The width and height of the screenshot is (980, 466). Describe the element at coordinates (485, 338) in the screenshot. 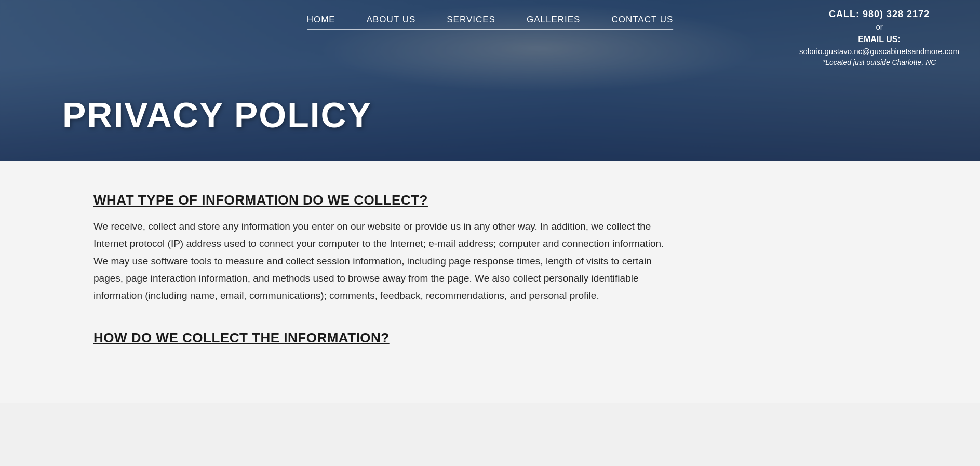

I see `section-title-how-collect: HOW DO WE COLLECT THE INFORMATION?` at that location.